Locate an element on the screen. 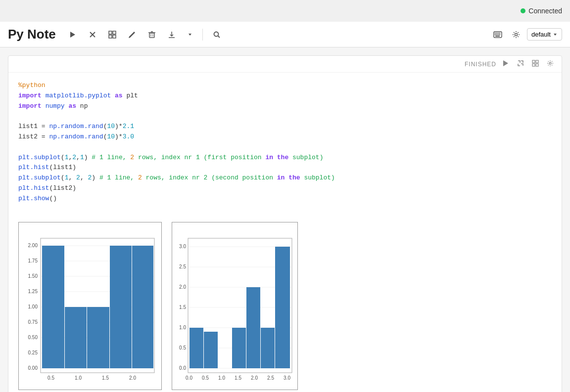  chart2-svg: 0.0 0.5 1.0 1.5 2.0 2.5 3.0 0.0 0.5 1.0 … is located at coordinates (235, 306).